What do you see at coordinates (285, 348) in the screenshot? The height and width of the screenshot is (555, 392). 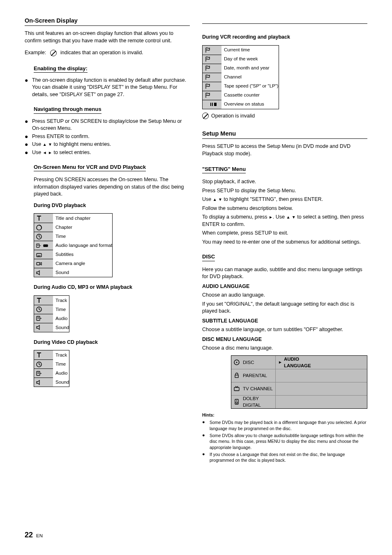 I see `menu-lang-b: Choose a disc menu language.` at bounding box center [285, 348].